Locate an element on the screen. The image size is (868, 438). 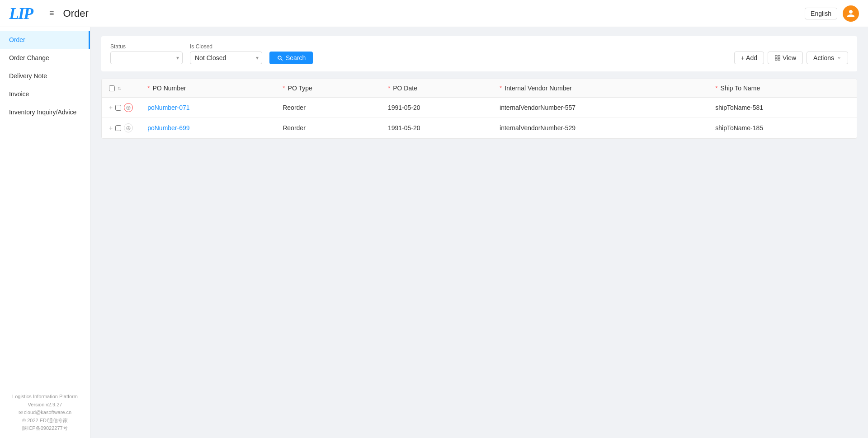
top-header: LIP ≡ Order English is located at coordinates (434, 14).